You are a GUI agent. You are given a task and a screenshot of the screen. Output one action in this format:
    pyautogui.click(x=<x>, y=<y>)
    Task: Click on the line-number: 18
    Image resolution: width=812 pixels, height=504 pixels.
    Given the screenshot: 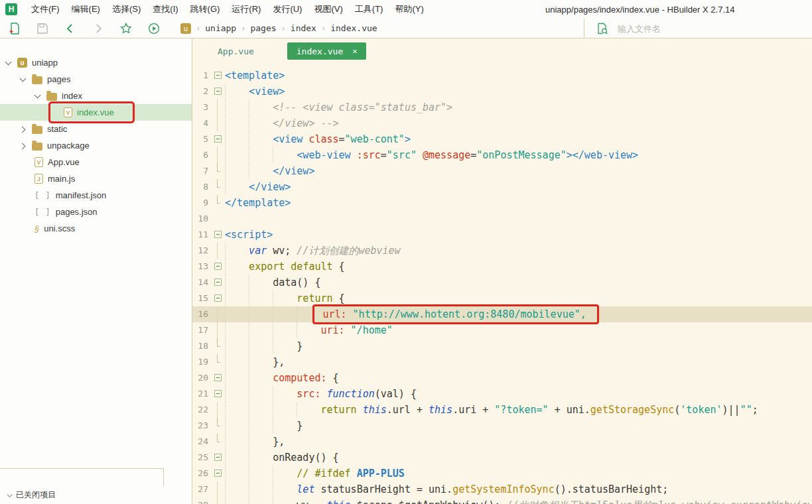 What is the action you would take?
    pyautogui.click(x=200, y=346)
    